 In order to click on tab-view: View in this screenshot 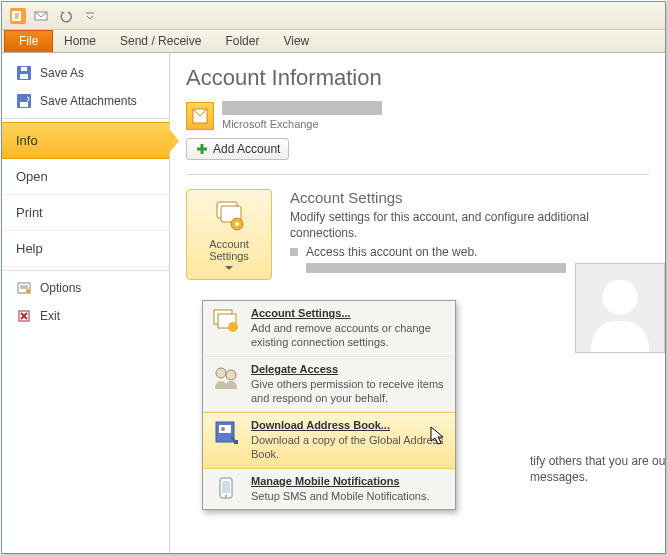, I will do `click(296, 41)`.